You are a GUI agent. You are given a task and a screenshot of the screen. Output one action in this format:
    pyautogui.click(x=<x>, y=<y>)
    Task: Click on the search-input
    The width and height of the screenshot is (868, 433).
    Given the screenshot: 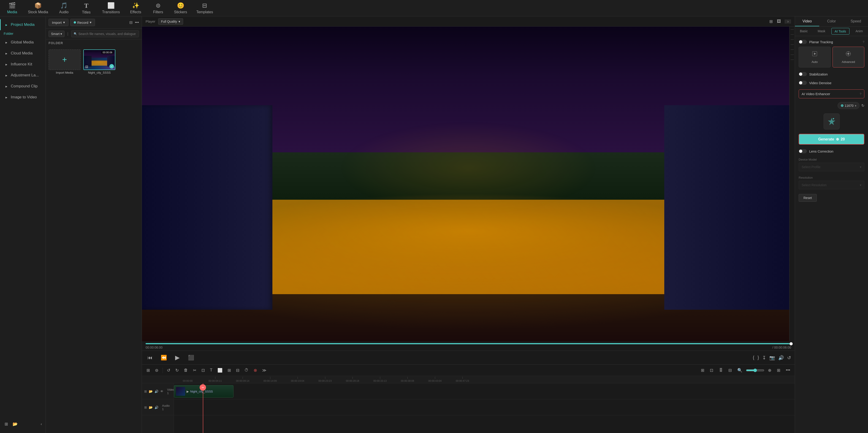 What is the action you would take?
    pyautogui.click(x=108, y=34)
    